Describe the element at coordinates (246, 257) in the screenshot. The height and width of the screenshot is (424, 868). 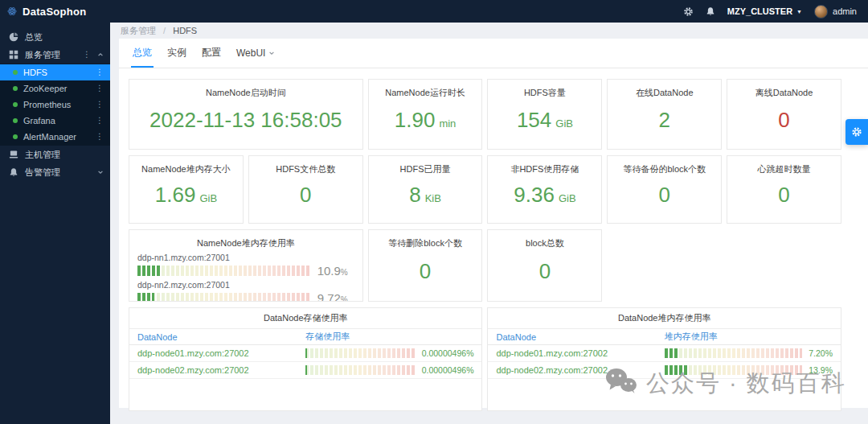
I see `gauge-host-label: ddp-nn1.mzy.com:27001` at that location.